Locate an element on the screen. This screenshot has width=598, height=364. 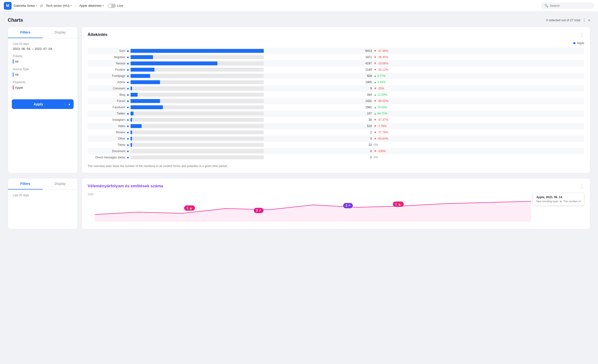
table-row: Facebook 1581 ▲ 24.49% is located at coordinates (336, 107).